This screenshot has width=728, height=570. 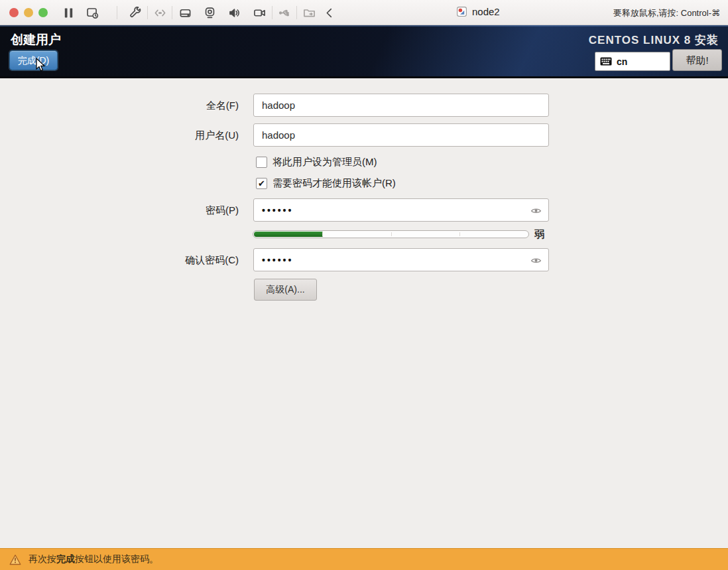 I want to click on require-password-checkbox: ✔, so click(x=261, y=183).